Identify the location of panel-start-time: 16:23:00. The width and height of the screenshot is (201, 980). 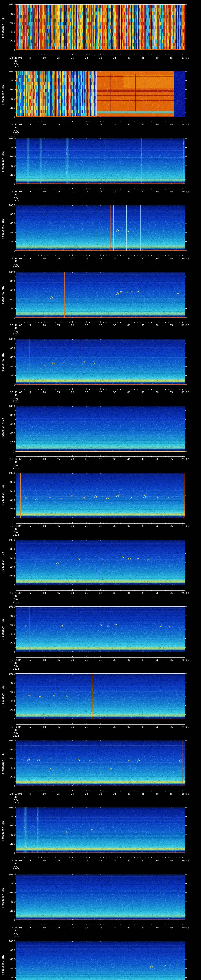
(16, 526).